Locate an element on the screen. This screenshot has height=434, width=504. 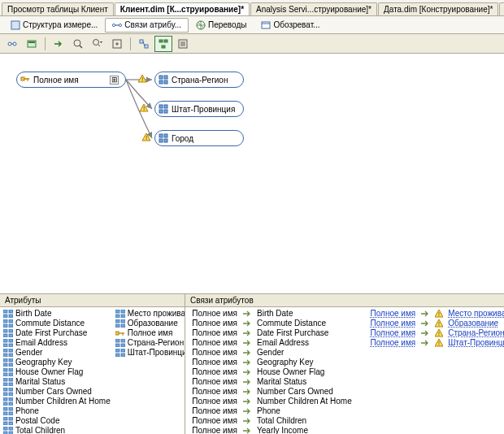
toolbar-separator is located at coordinates (46, 44).